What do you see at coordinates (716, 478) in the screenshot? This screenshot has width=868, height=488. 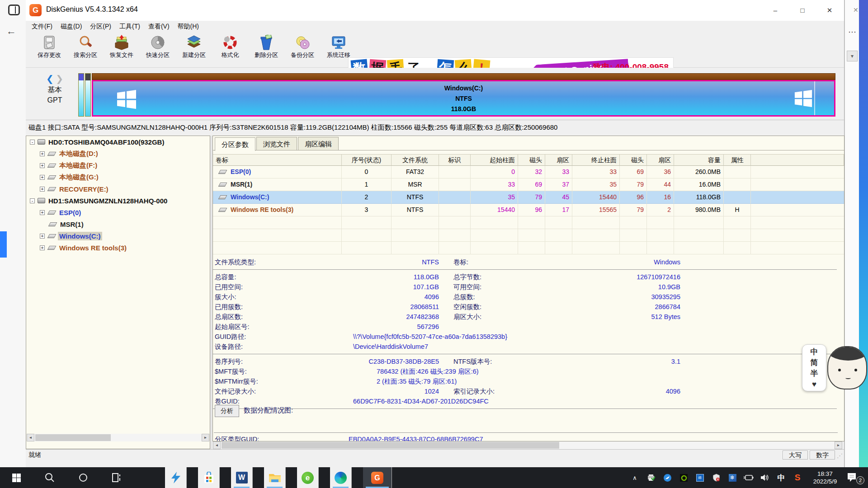 I see `security-shield-icon` at bounding box center [716, 478].